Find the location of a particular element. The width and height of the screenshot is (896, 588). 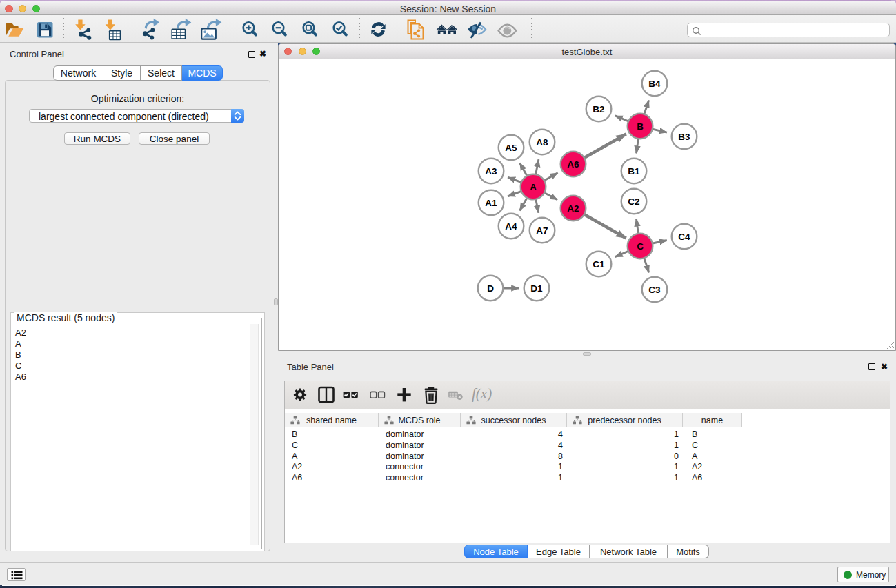

svg-text: D is located at coordinates (490, 288).